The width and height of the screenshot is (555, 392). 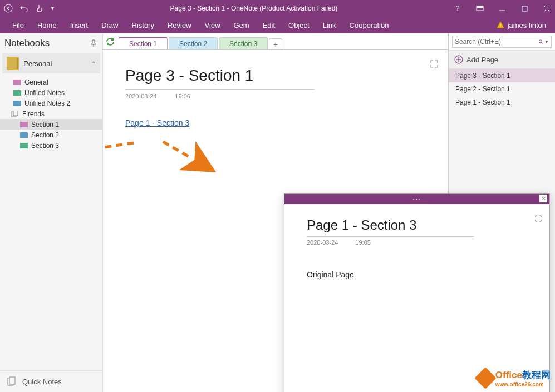 I want to click on sidebar-section-general: General, so click(x=51, y=82).